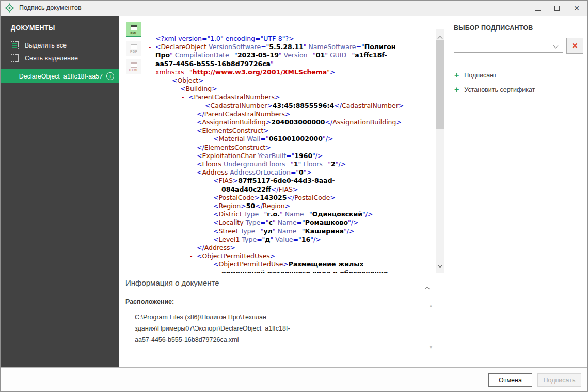 Image resolution: width=588 pixels, height=392 pixels. I want to click on red-x-icon: ✕, so click(575, 46).